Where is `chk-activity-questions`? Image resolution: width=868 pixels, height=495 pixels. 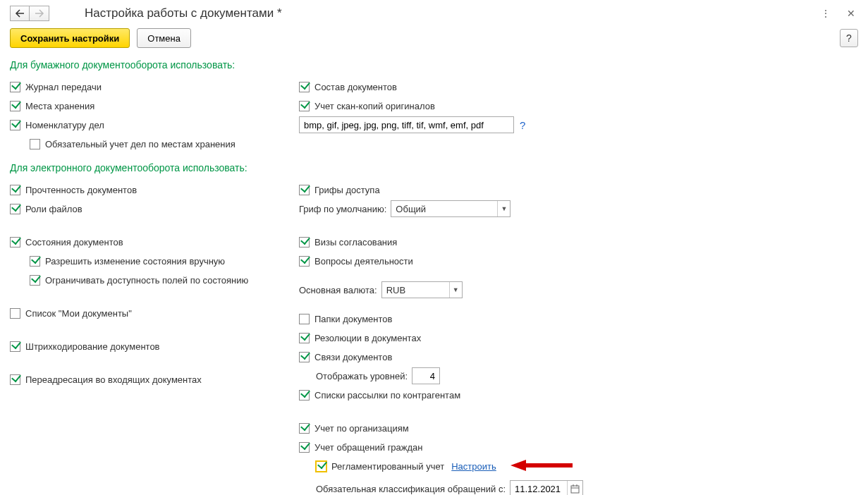 chk-activity-questions is located at coordinates (305, 261).